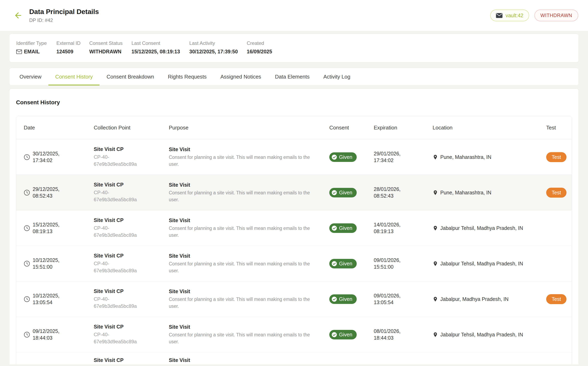 The image size is (588, 366). Describe the element at coordinates (294, 228) in the screenshot. I see `table-row: 15/12/2025, 08:19:13 Site Visit CP CP-40…` at that location.